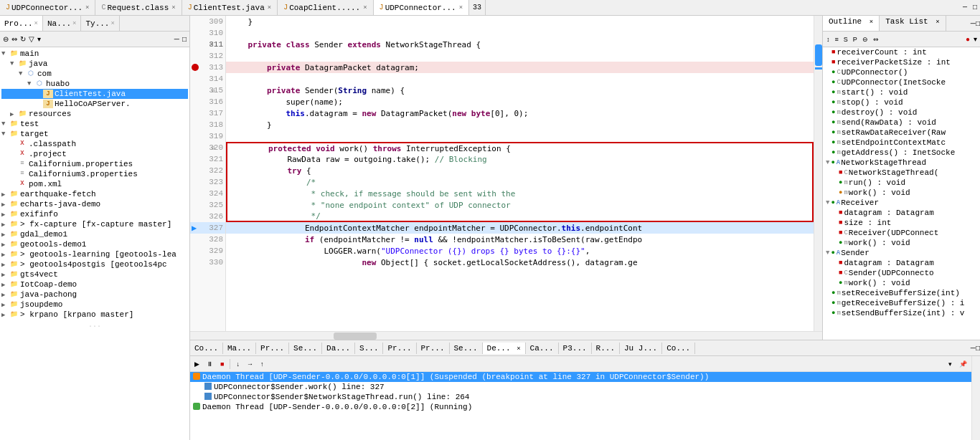 Image resolution: width=980 pixels, height=440 pixels. What do you see at coordinates (184, 39) in the screenshot?
I see `sidebar-maximize: □` at bounding box center [184, 39].